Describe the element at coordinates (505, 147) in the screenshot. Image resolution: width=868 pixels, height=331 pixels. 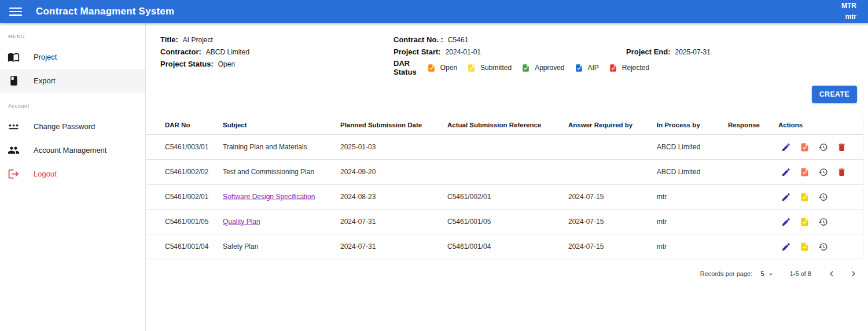
I see `table-row: C5461/003/01 Training Plan and Materials…` at that location.